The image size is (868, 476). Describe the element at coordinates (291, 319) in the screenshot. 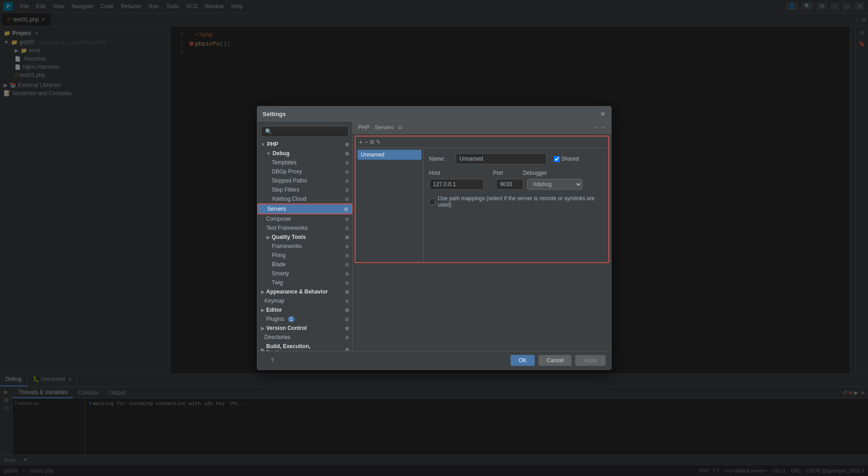

I see `plugins-badge: 1` at that location.